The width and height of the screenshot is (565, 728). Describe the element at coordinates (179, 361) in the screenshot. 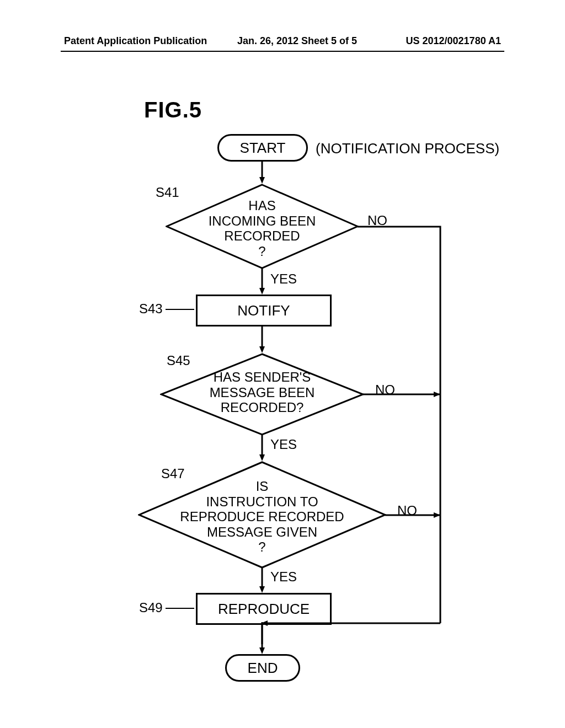

I see `step-ref-s45: S45` at that location.